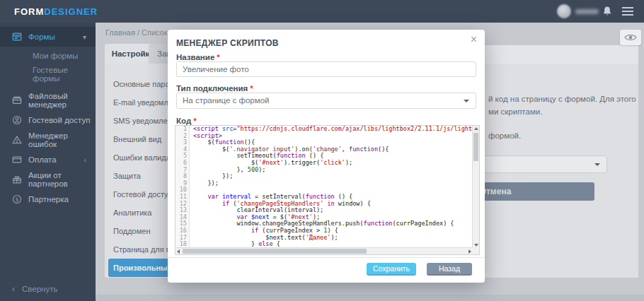  I want to click on sidebar-item-forms: Формы ▾, so click(48, 37).